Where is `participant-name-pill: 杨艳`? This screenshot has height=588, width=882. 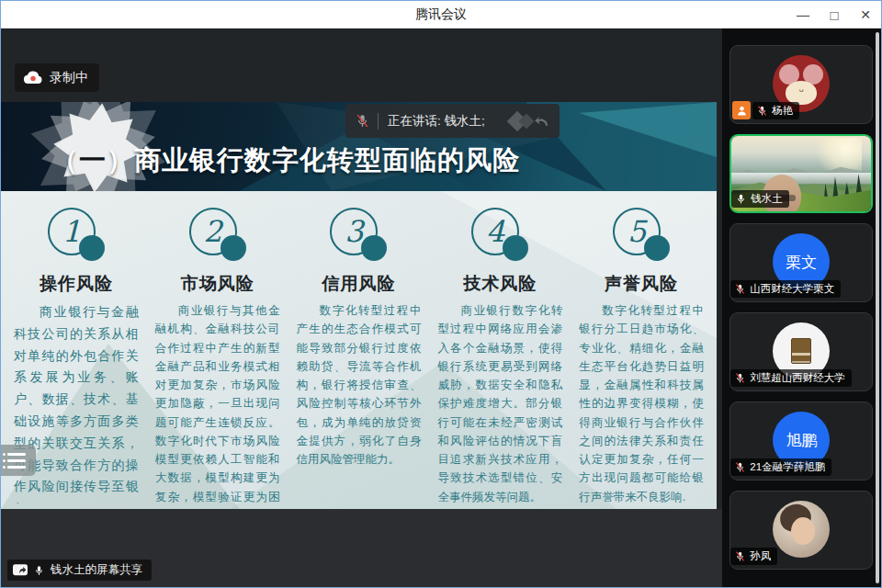
participant-name-pill: 杨艳 is located at coordinates (775, 110).